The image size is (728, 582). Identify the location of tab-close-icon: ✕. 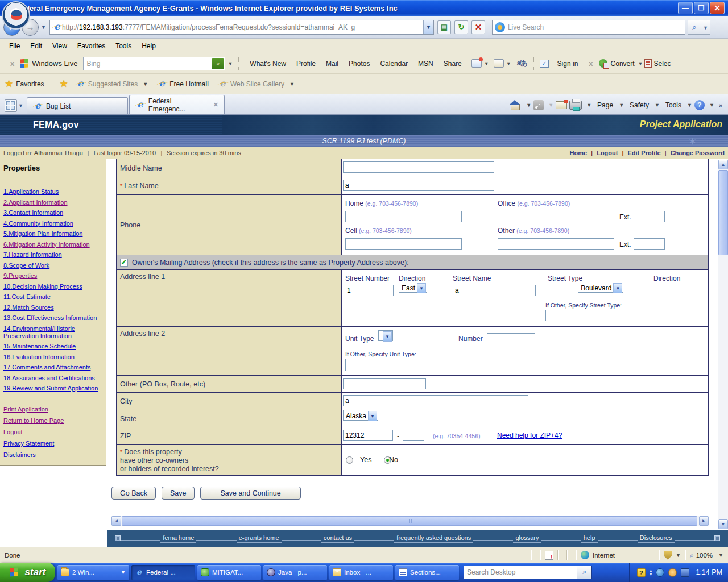
(216, 105).